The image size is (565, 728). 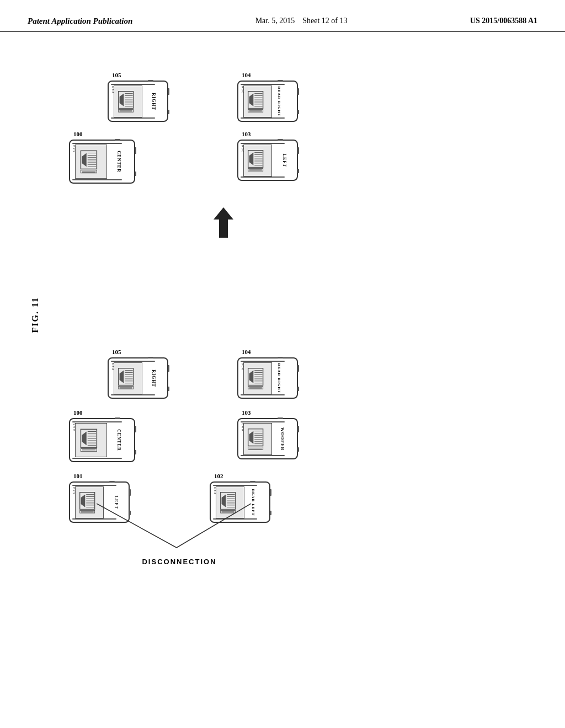 I want to click on phone-body-100-bottom: CENTER, so click(x=102, y=440).